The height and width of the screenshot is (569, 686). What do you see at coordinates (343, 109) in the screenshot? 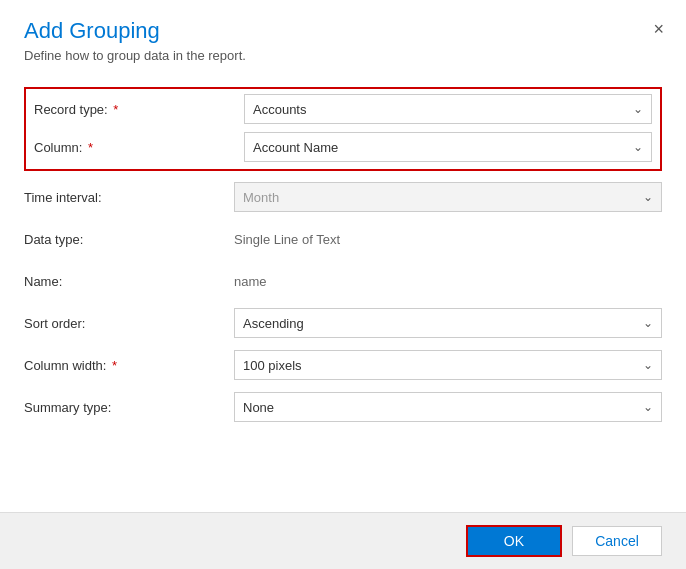
I see `record-type-group: Record type: * Accounts ⌄` at bounding box center [343, 109].